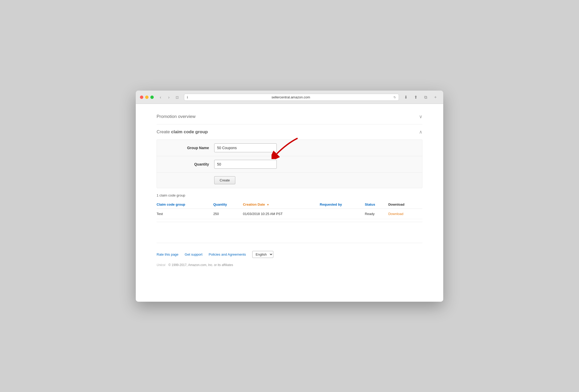  I want to click on promotion-overview-section: Promotion overview ∨, so click(290, 117).